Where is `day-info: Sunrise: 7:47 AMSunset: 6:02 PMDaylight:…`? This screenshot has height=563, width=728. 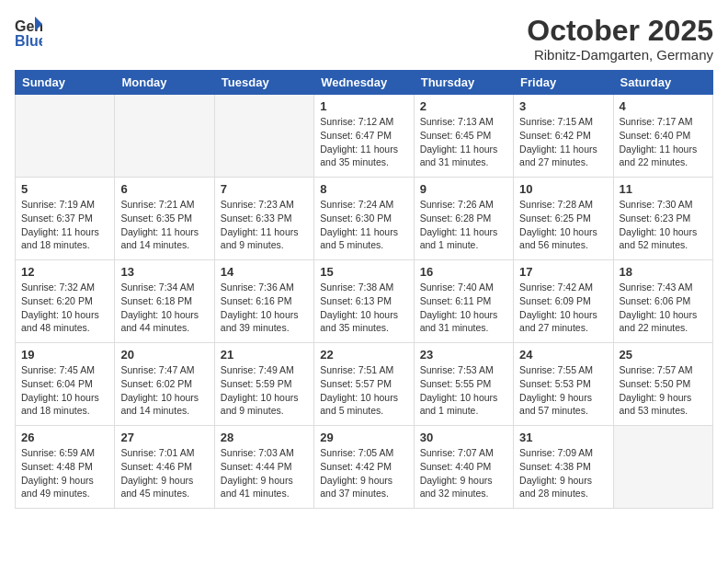
day-info: Sunrise: 7:47 AMSunset: 6:02 PMDaylight:… is located at coordinates (164, 390).